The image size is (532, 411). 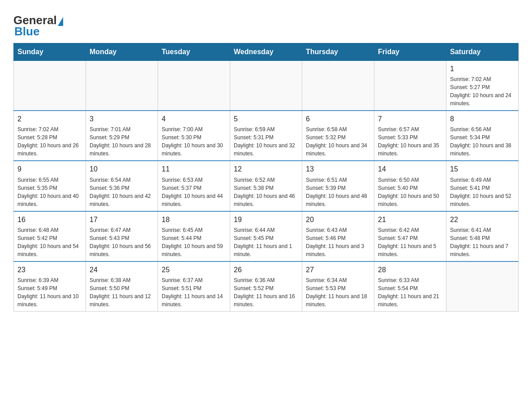 What do you see at coordinates (266, 287) in the screenshot?
I see `calendar-cell: 26Sunrise: 6:36 AM Sunset: 5:52 PM Dayli…` at bounding box center [266, 287].